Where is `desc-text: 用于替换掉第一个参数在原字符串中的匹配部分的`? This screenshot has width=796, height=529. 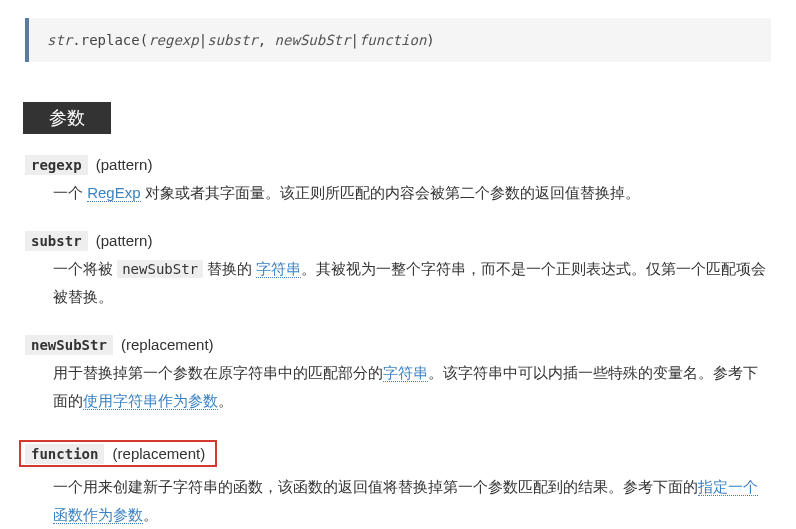 desc-text: 用于替换掉第一个参数在原字符串中的匹配部分的 is located at coordinates (218, 372).